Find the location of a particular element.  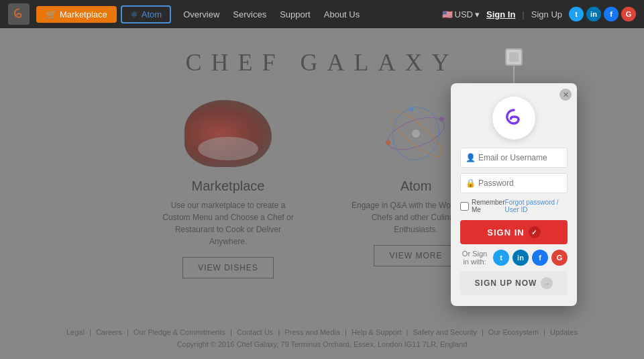

currency-label: USD is located at coordinates (464, 15).